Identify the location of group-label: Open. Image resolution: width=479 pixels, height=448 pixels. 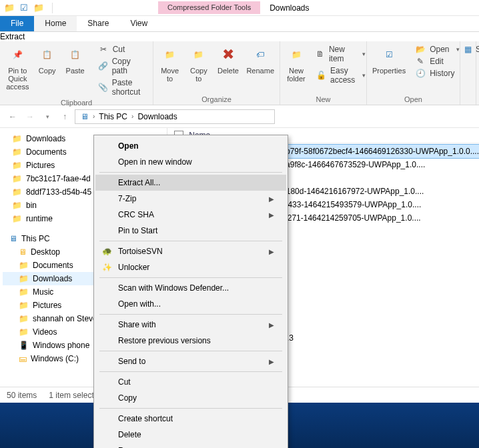
(414, 99).